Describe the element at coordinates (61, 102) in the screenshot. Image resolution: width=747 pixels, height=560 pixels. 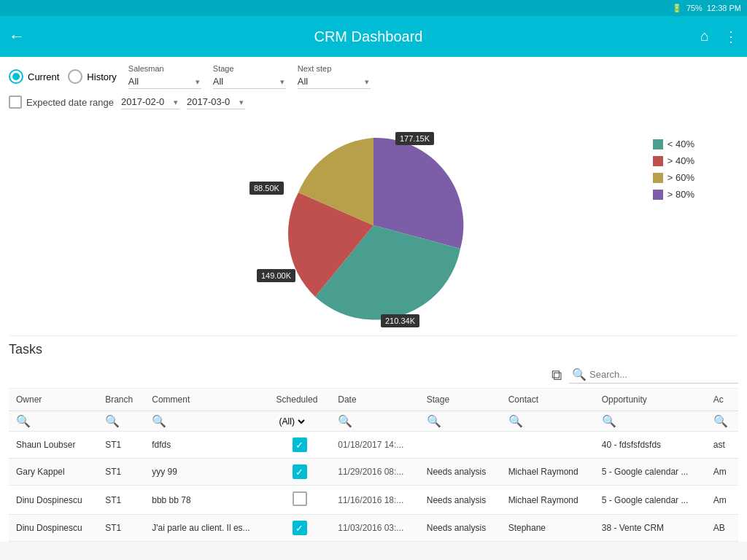
I see `date-range-checkbox-label: Expected date range` at that location.